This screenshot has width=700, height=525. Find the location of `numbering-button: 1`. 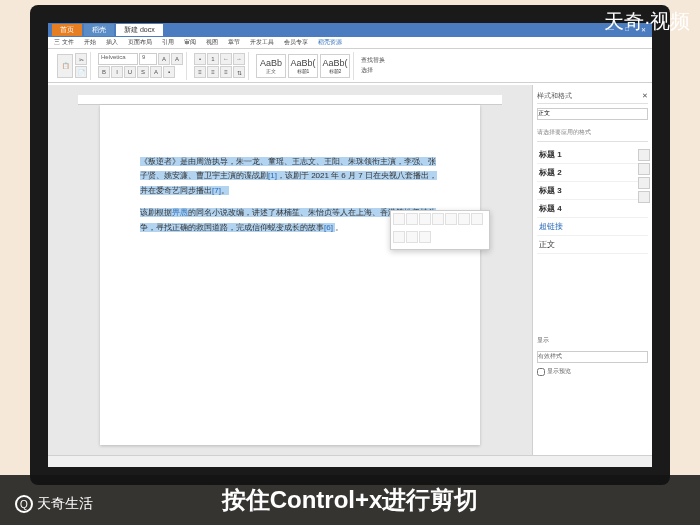

numbering-button: 1 is located at coordinates (213, 59).